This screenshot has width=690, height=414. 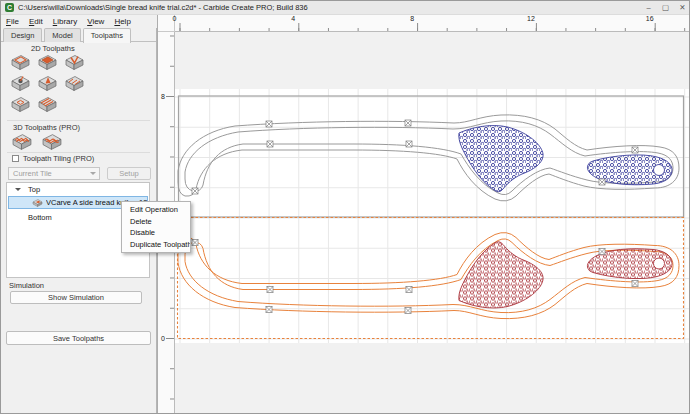 What do you see at coordinates (163, 8) in the screenshot?
I see `window-title: C:\Users\willa\Downloads\Single bread kn…` at bounding box center [163, 8].